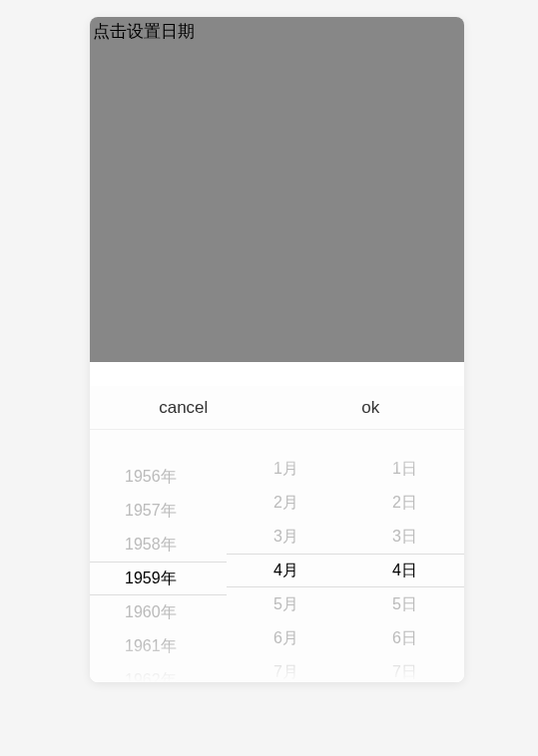 The height and width of the screenshot is (756, 538). What do you see at coordinates (285, 638) in the screenshot?
I see `month-option: 6月` at bounding box center [285, 638].